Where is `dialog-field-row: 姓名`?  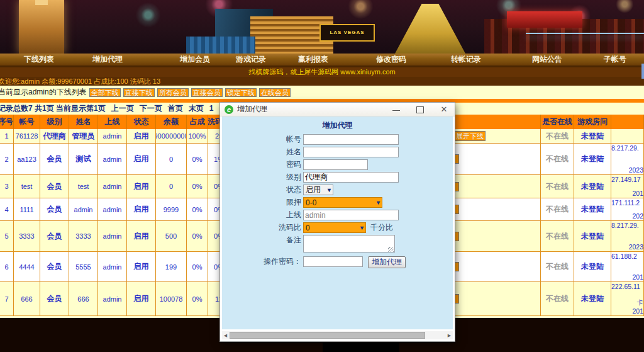
dialog-field-row: 姓名 is located at coordinates (337, 152).